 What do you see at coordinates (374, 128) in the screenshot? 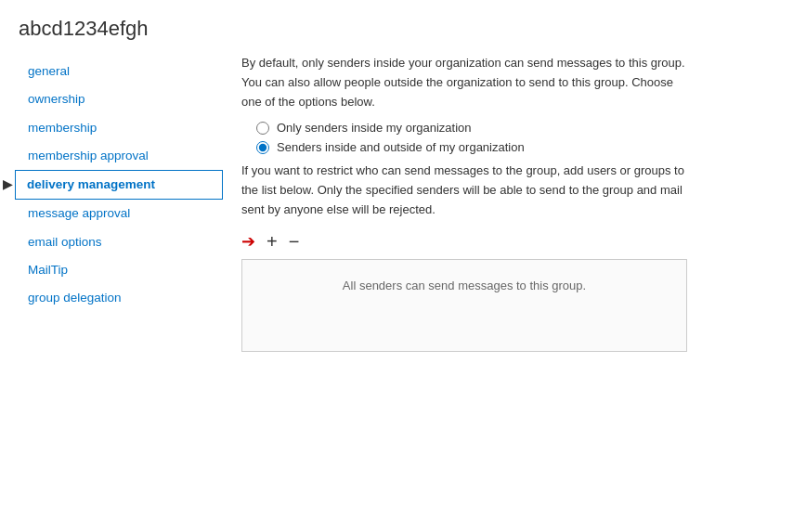
I see `radio-only-inside-label: Only senders inside my organization` at bounding box center [374, 128].